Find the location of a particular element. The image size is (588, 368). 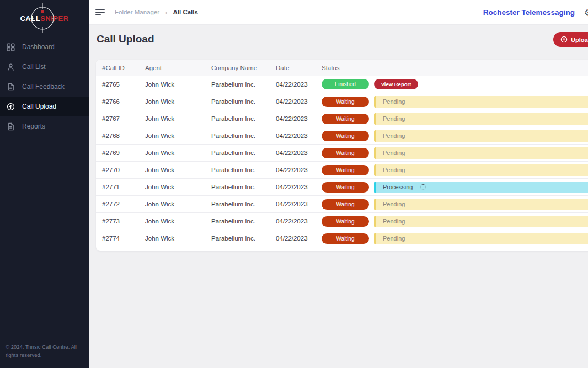

table-row: #2766 John Wick Parabellum Inc. 04/22/20… is located at coordinates (342, 102).